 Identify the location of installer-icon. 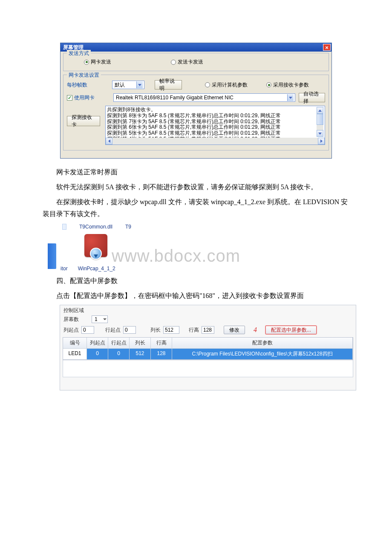
(96, 246).